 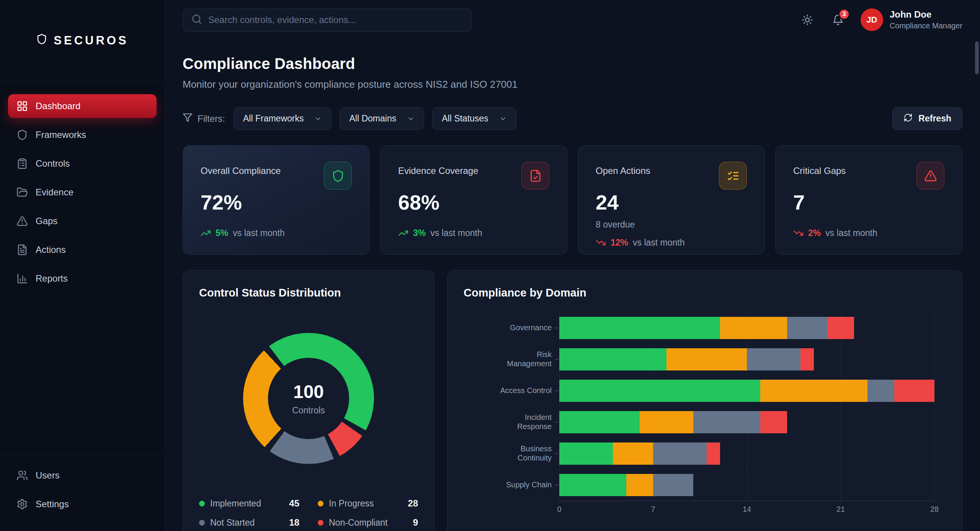 I want to click on sidebar-item-settings: Settings, so click(x=82, y=504).